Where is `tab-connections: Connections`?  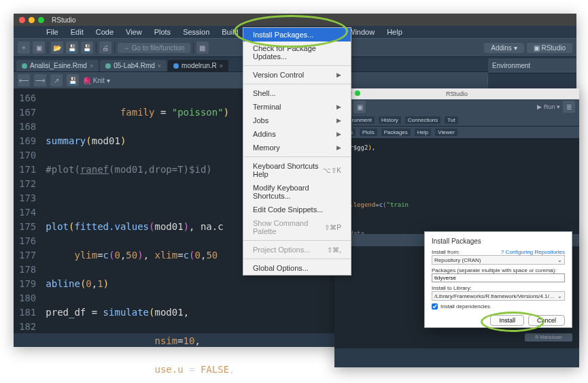 tab-connections: Connections is located at coordinates (423, 120).